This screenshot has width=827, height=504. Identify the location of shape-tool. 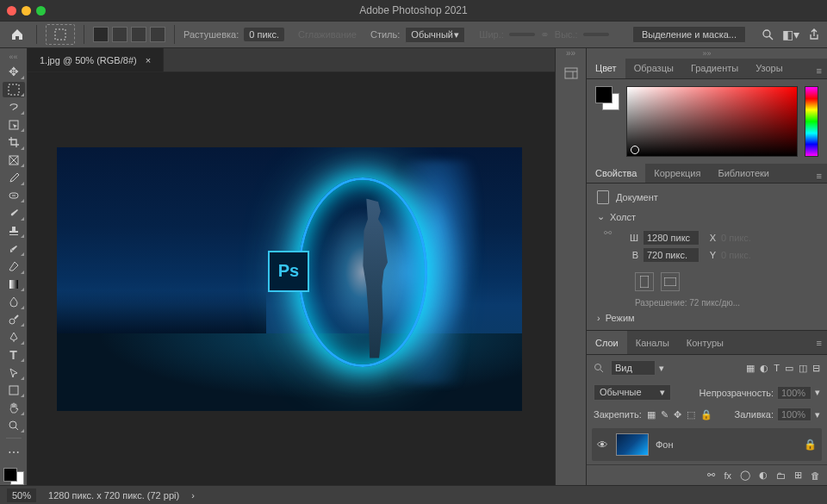
(14, 391).